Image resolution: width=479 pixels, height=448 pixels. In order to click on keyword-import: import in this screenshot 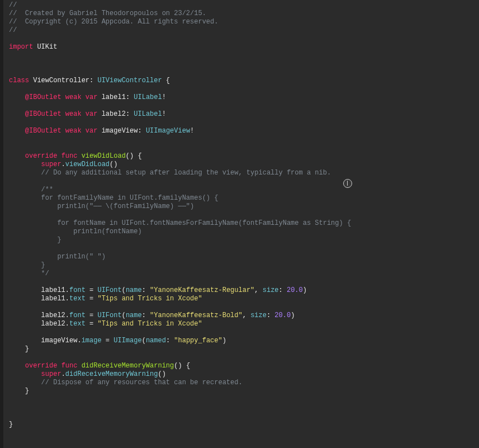, I will do `click(21, 47)`.